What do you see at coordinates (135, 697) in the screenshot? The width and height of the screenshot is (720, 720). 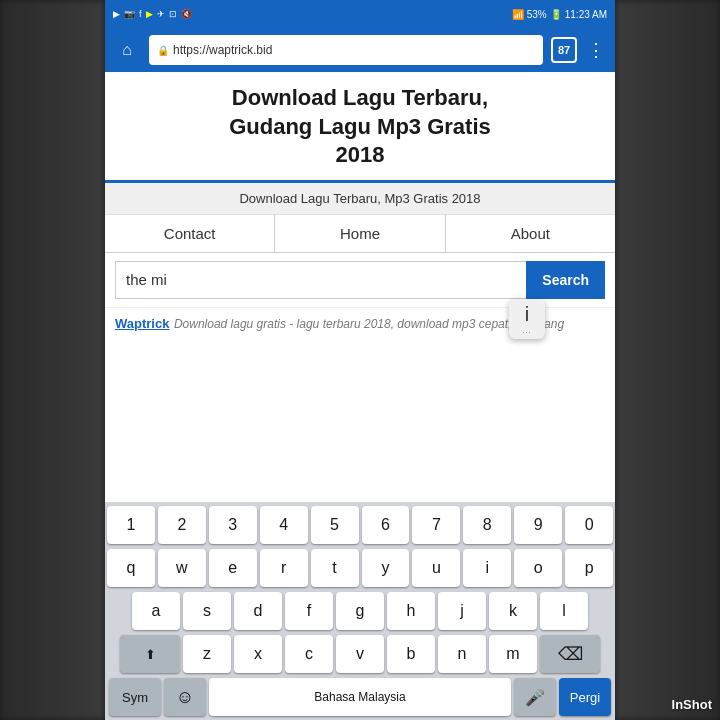 I see `sym-key: Sym` at bounding box center [135, 697].